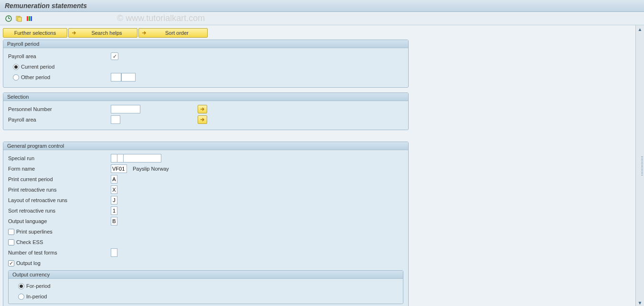 The width and height of the screenshot is (644, 306). What do you see at coordinates (126, 109) in the screenshot?
I see `personnel-number-input` at bounding box center [126, 109].